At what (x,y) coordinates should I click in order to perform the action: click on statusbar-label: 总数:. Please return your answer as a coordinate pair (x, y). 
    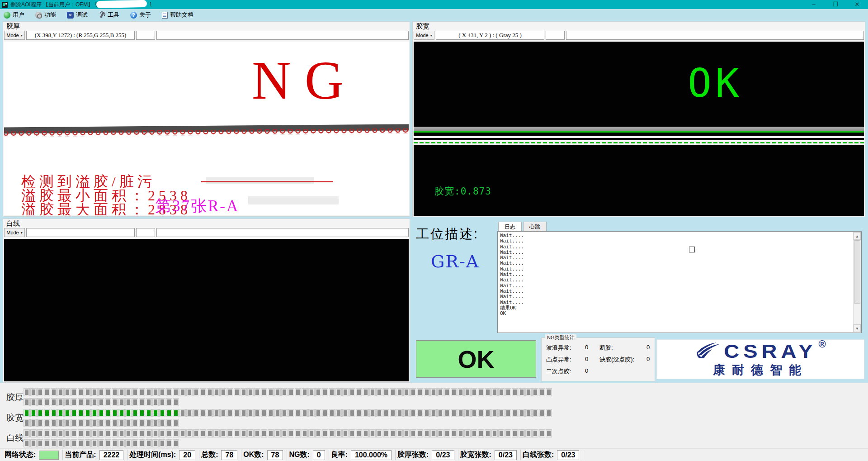
    Looking at the image, I should click on (210, 455).